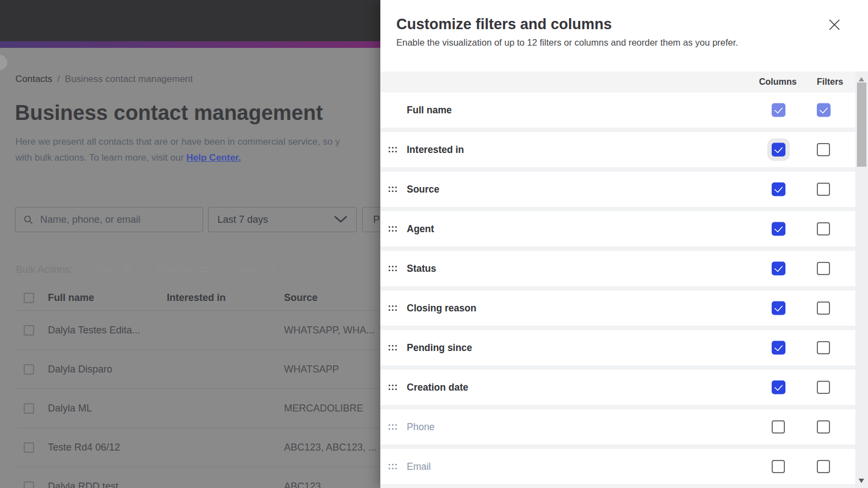  What do you see at coordinates (421, 229) in the screenshot?
I see `customize-item-label: Agent` at bounding box center [421, 229].